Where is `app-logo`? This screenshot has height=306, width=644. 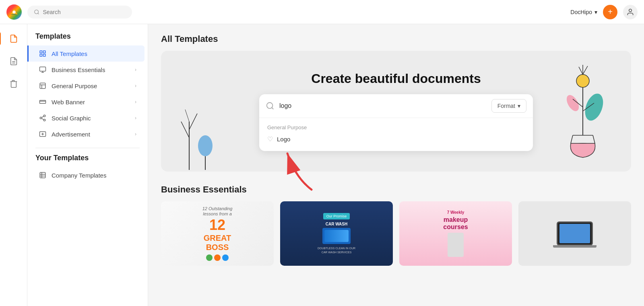 app-logo is located at coordinates (14, 12).